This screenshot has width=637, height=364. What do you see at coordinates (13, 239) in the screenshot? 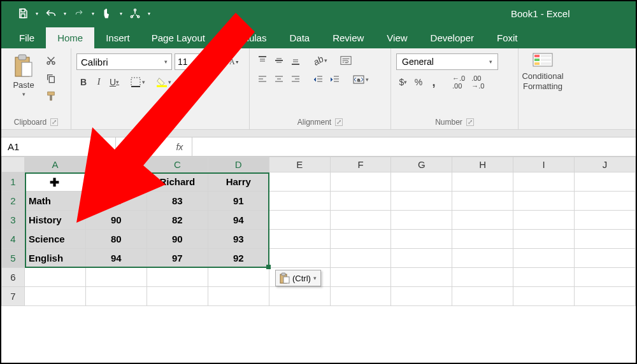
I see `row-header-4: 4` at bounding box center [13, 239].